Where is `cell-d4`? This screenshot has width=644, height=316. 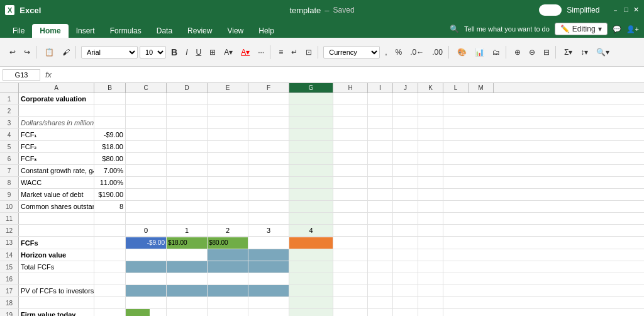 cell-d4 is located at coordinates (187, 135).